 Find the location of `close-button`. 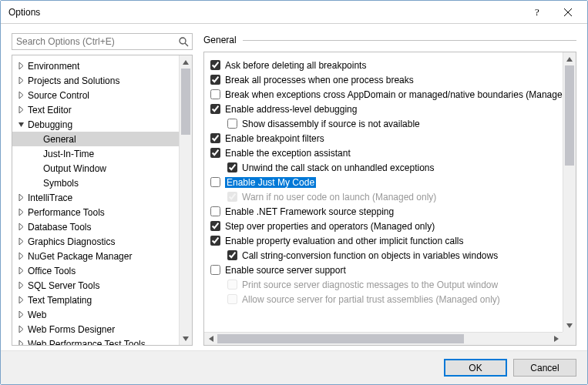

close-button is located at coordinates (568, 12).